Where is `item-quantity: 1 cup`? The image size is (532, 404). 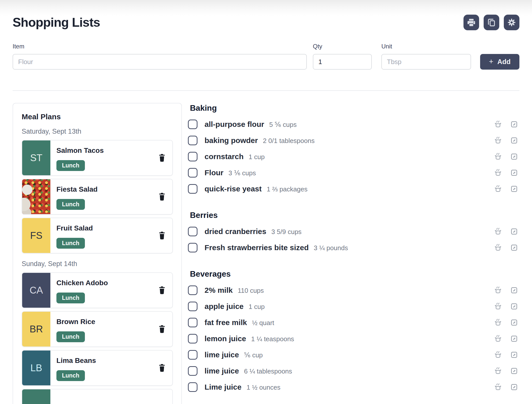
item-quantity: 1 cup is located at coordinates (257, 157).